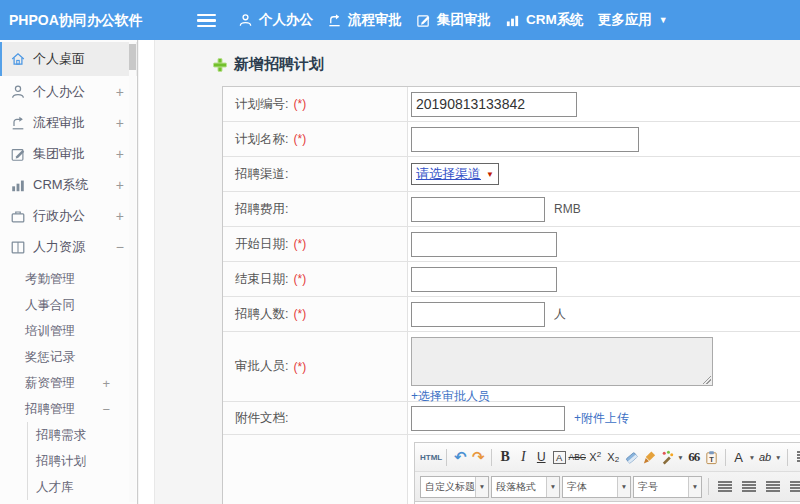 Image resolution: width=800 pixels, height=504 pixels. Describe the element at coordinates (795, 487) in the screenshot. I see `align-justify-button` at that location.